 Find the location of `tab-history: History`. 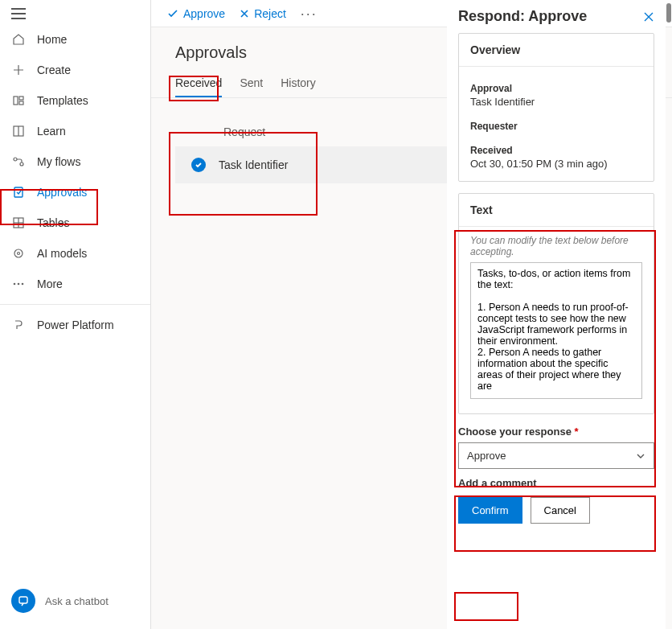

tab-history: History is located at coordinates (298, 84).